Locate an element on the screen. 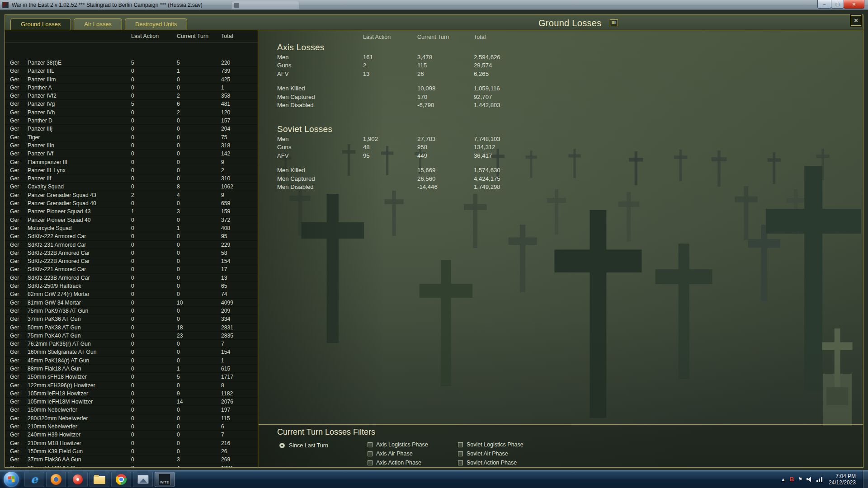 The width and height of the screenshot is (868, 488). checkbox-label: Soviet Air Phase is located at coordinates (487, 454).